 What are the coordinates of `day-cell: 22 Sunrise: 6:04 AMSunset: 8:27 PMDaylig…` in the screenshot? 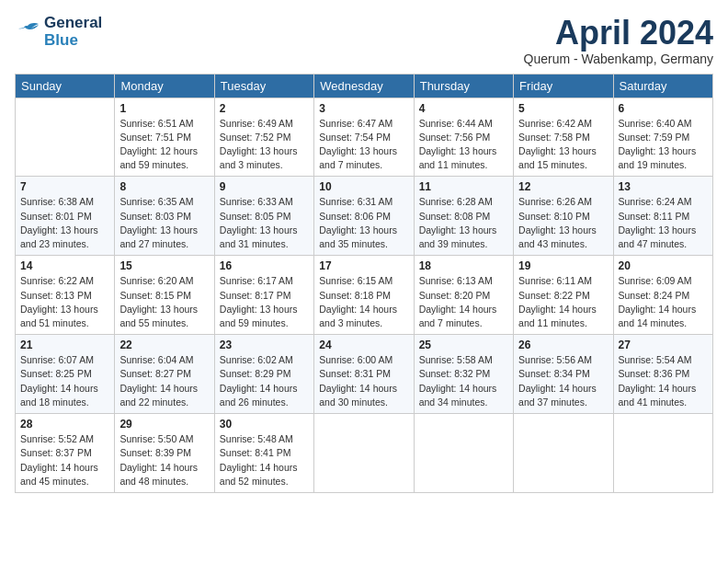 It's located at (165, 374).